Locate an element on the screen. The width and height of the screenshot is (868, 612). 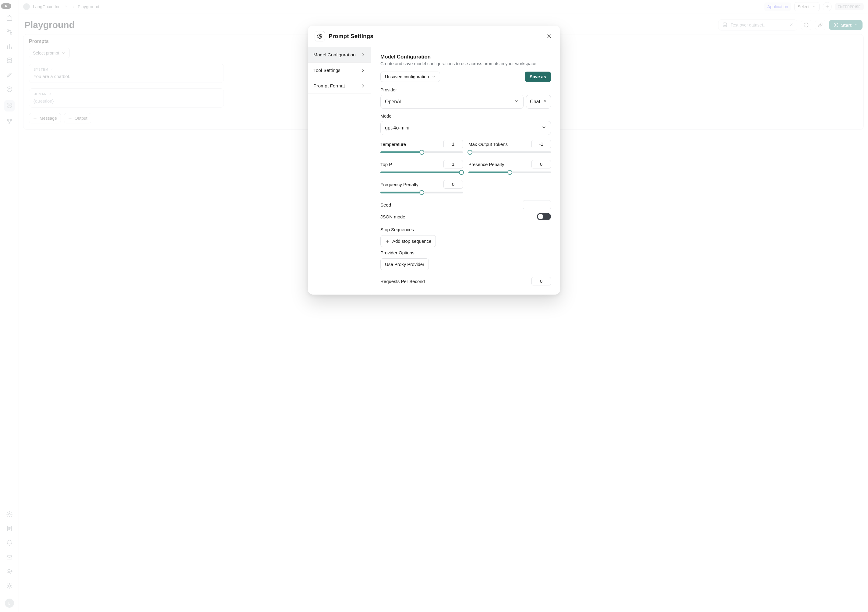
sidebar-collapse-icon is located at coordinates (16, 6).